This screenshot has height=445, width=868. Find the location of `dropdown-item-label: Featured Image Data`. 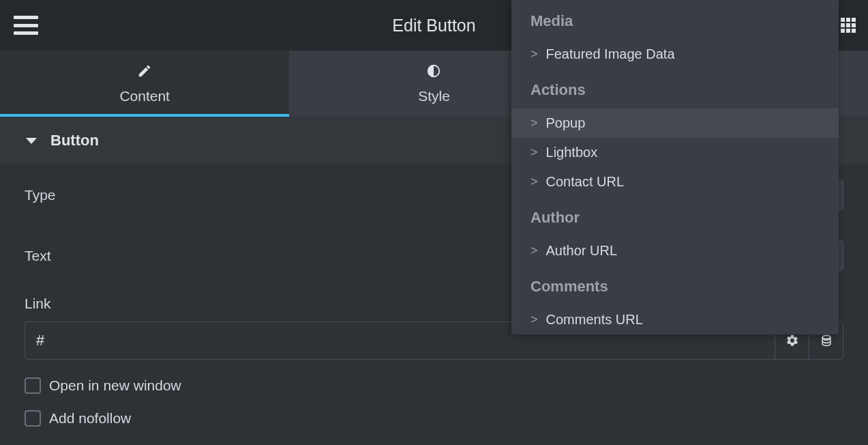

dropdown-item-label: Featured Image Data is located at coordinates (611, 55).